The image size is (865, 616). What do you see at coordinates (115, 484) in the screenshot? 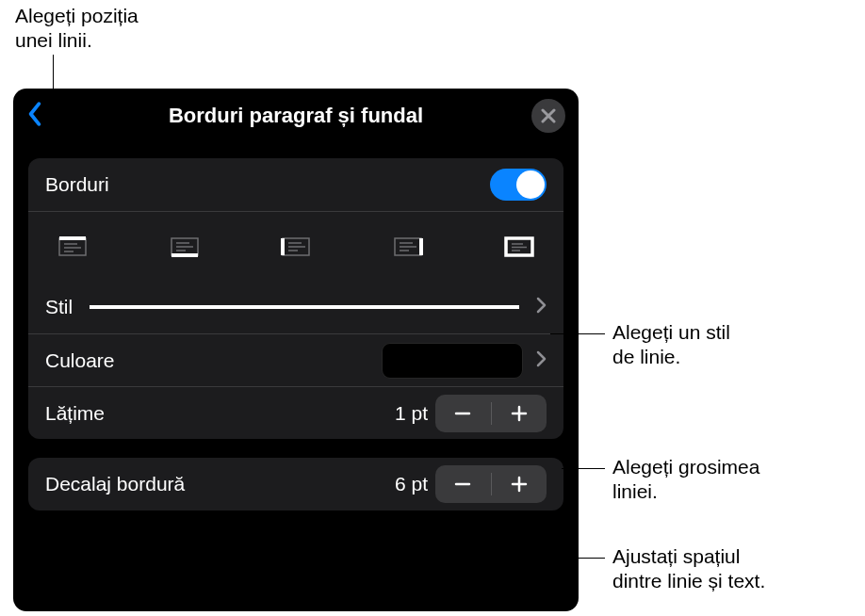
I see `offset-label: Decalaj bordură` at bounding box center [115, 484].